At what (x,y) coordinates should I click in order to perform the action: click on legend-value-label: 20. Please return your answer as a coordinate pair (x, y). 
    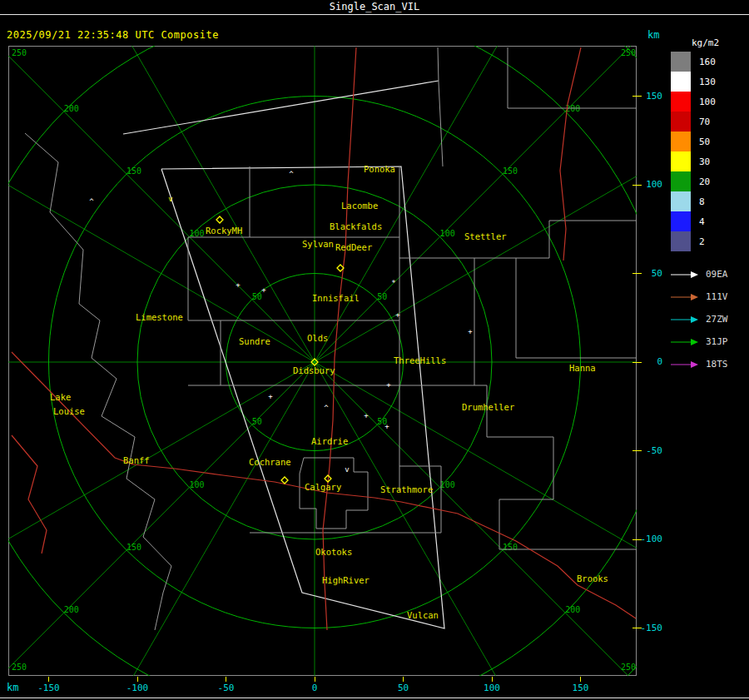
    Looking at the image, I should click on (704, 181).